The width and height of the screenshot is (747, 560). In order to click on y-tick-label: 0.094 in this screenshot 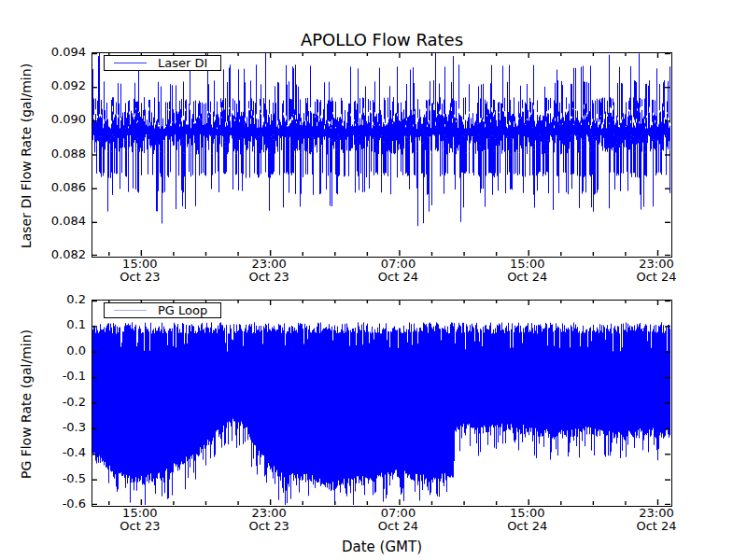, I will do `click(57, 52)`.